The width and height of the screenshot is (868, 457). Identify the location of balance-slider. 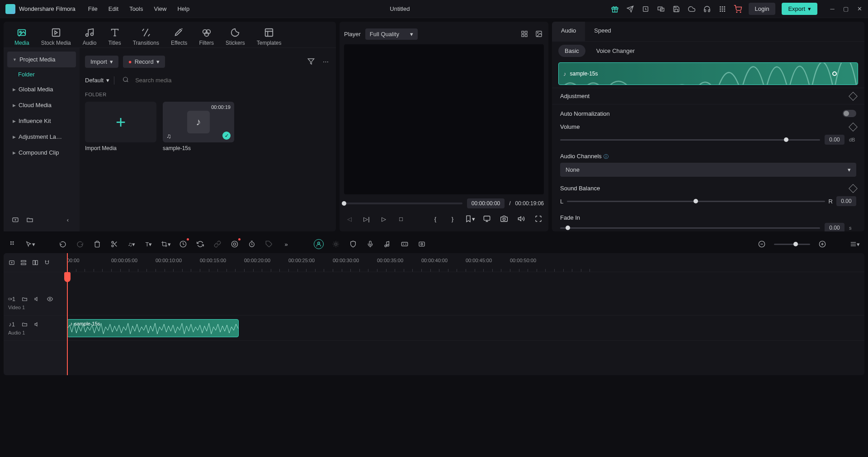
(696, 202).